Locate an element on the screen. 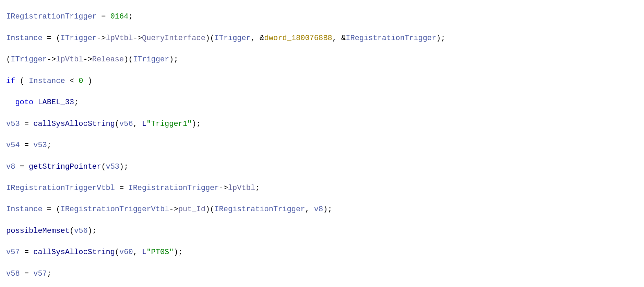 This screenshot has height=287, width=644. operator: ) is located at coordinates (87, 81).